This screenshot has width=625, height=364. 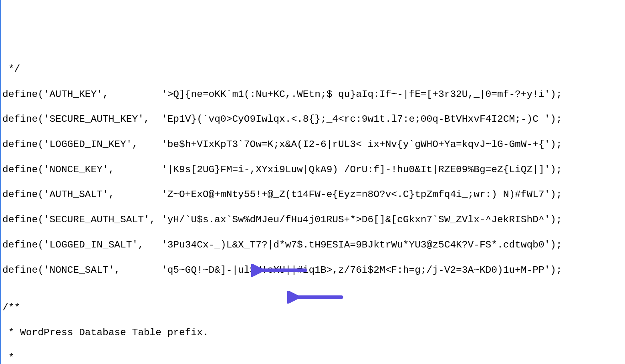 I want to click on code-line-comment: * WordPress Database Table prefix., so click(x=314, y=332).